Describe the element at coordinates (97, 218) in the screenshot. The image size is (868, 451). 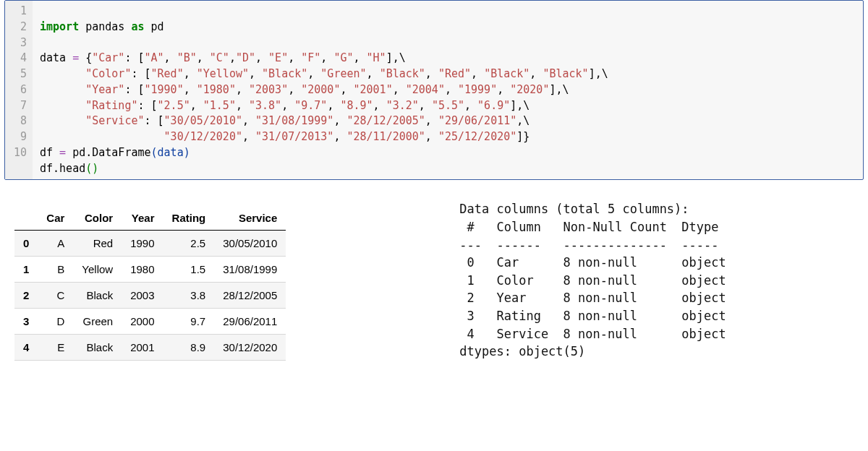
I see `col-header: Color` at that location.